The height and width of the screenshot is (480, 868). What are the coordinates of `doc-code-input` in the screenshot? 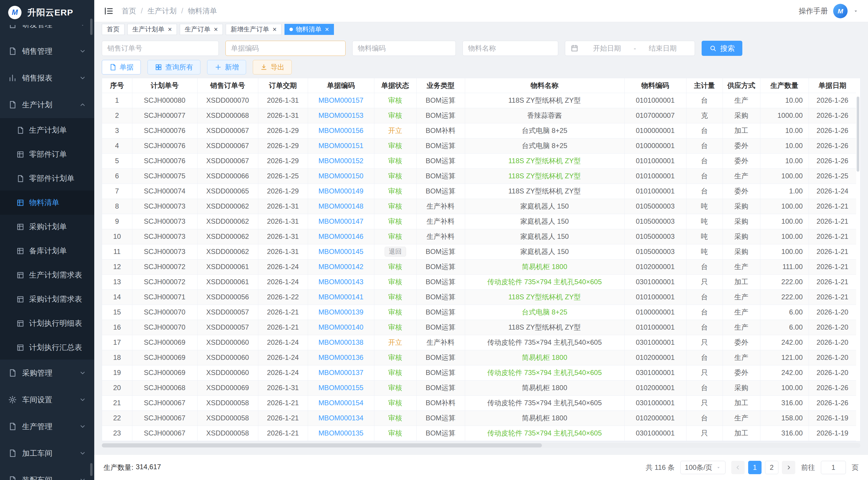 It's located at (286, 49).